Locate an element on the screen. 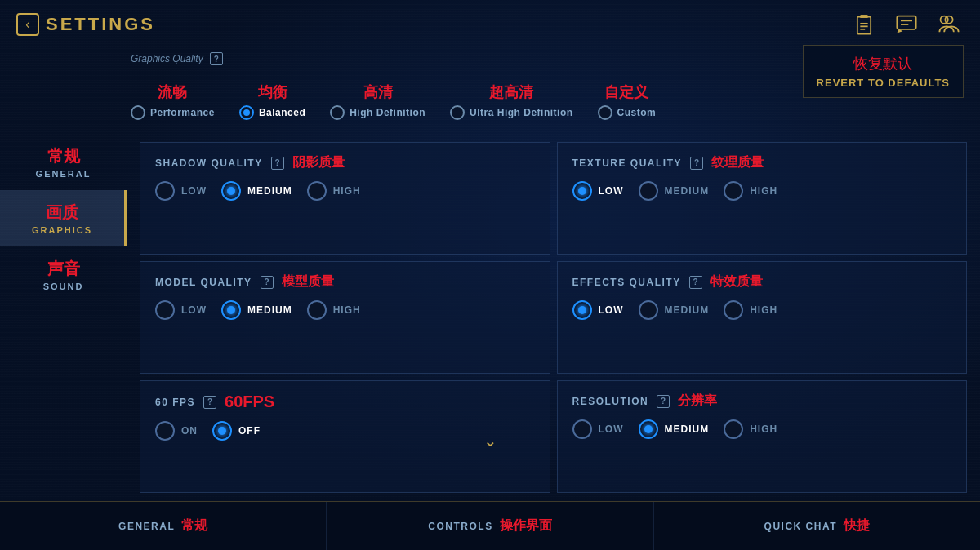  fps-info: ? is located at coordinates (210, 402).